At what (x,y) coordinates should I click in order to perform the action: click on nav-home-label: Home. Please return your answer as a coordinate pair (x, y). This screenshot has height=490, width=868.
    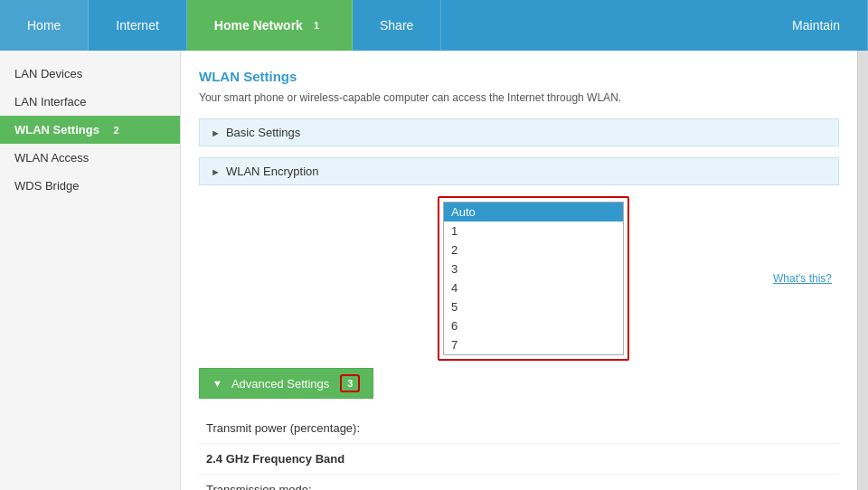
    Looking at the image, I should click on (43, 25).